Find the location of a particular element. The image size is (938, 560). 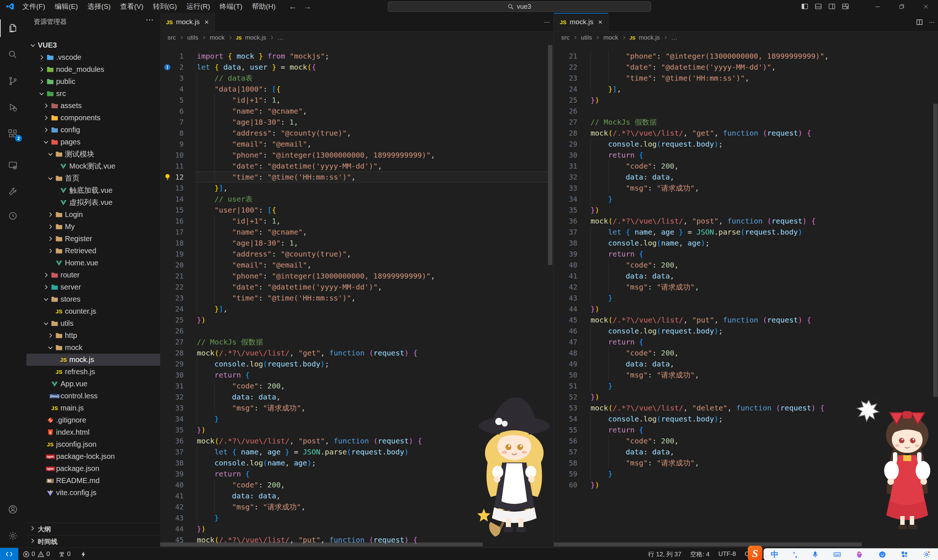

code-line: 35}) is located at coordinates (357, 430).